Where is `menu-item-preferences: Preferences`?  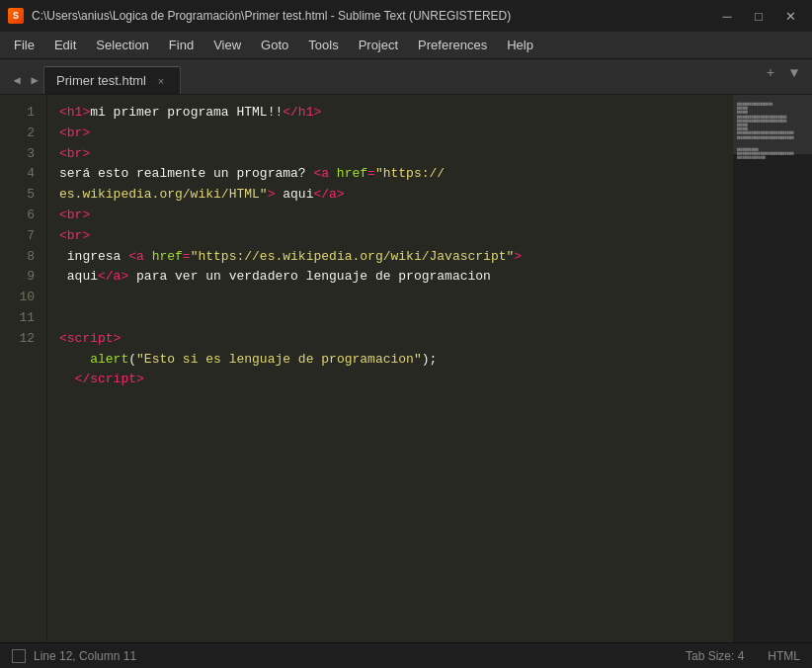 menu-item-preferences: Preferences is located at coordinates (452, 45).